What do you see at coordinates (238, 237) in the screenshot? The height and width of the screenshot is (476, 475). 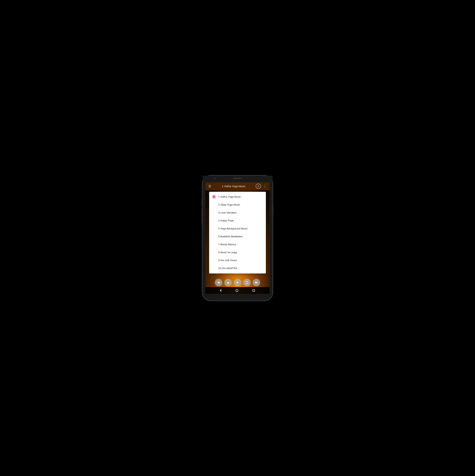 I see `playlist-item: 6 Buddhist Meditation` at bounding box center [238, 237].